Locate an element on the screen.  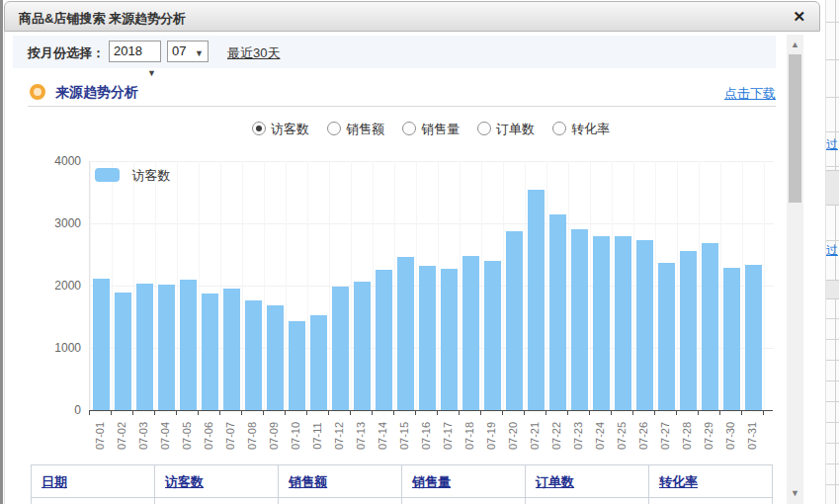
column-header-4: 订单数 is located at coordinates (587, 482).